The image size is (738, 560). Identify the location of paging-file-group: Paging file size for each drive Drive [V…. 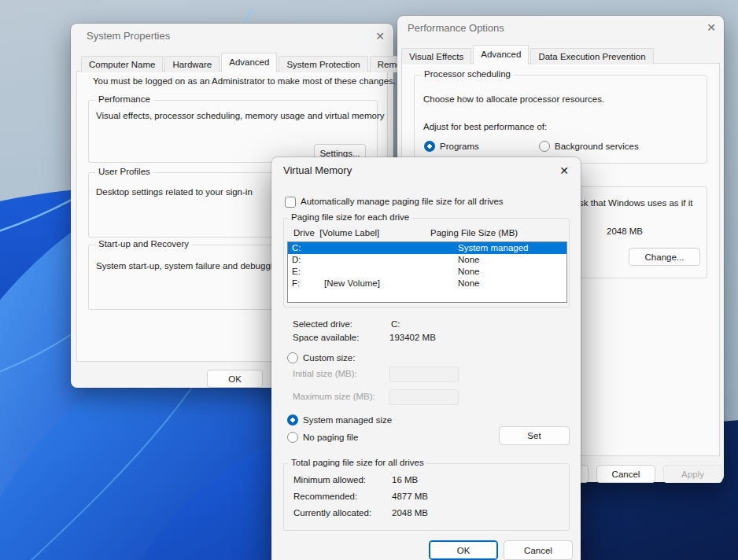
(426, 263).